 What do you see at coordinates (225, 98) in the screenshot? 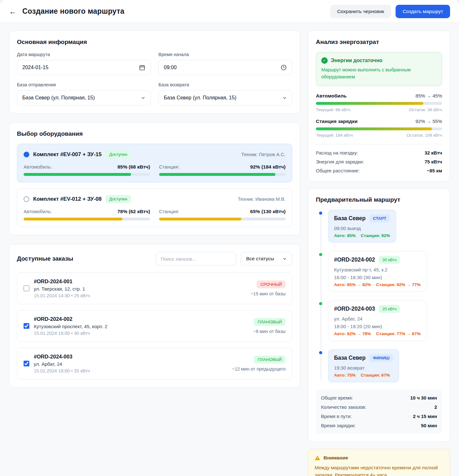
I see `return-base-select: База Север (ул. Полярная, 15)` at bounding box center [225, 98].